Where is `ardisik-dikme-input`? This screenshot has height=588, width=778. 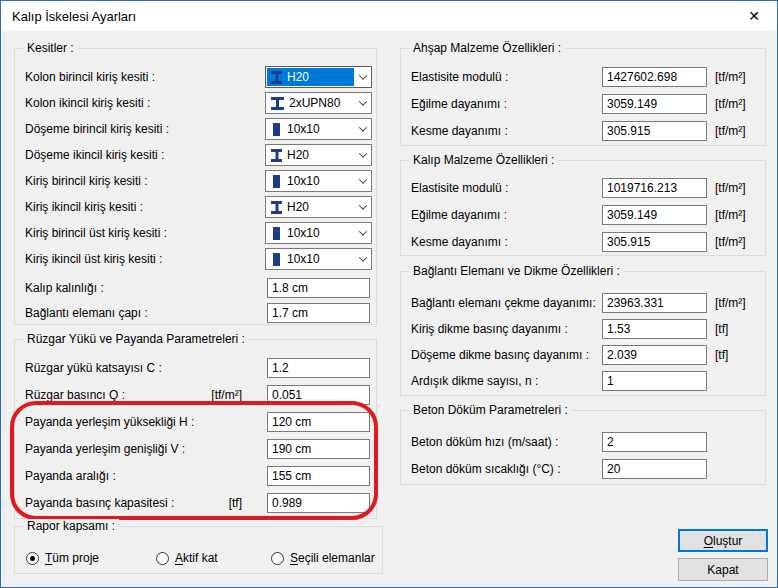
ardisik-dikme-input is located at coordinates (654, 381).